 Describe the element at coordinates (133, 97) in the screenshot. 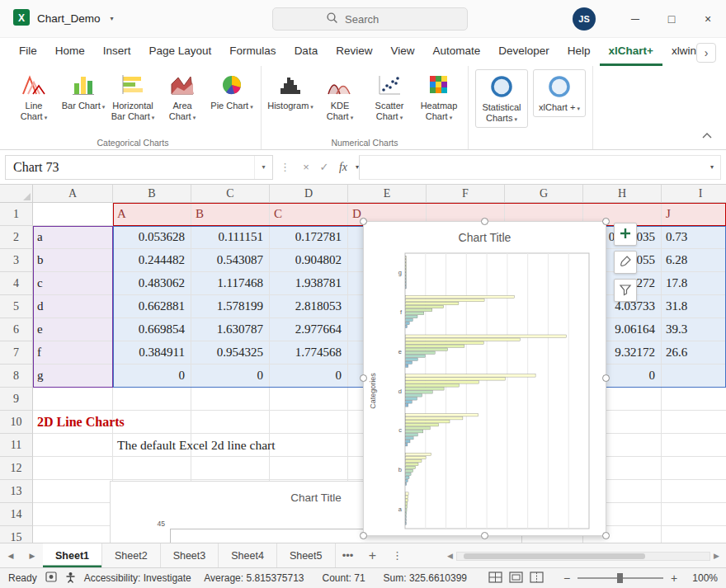

I see `ribbon-button-horizontal-bar-chart: Horizontal Bar Chart▾` at that location.